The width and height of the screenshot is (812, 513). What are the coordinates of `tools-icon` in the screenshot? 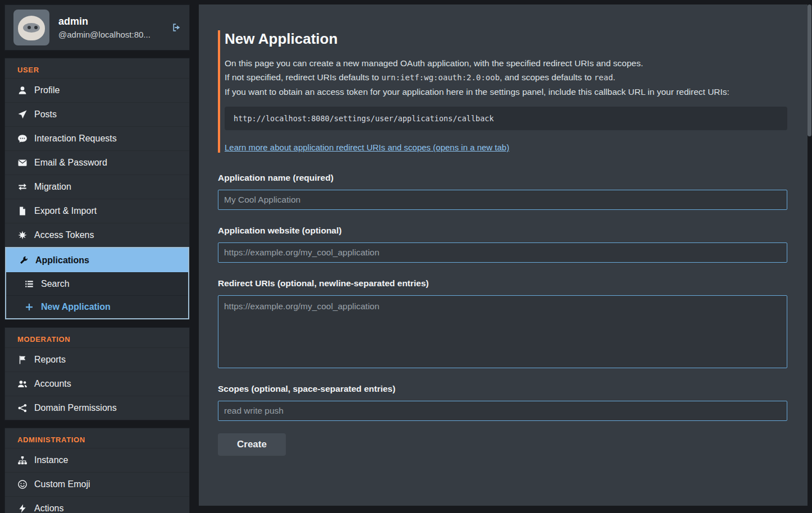 It's located at (24, 260).